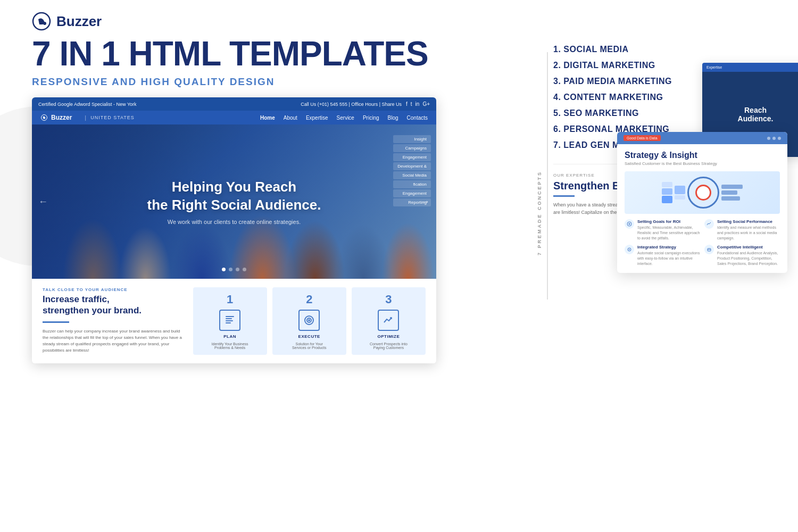 This screenshot has height=532, width=798. What do you see at coordinates (268, 118) in the screenshot?
I see `nav-link-home: Home` at bounding box center [268, 118].